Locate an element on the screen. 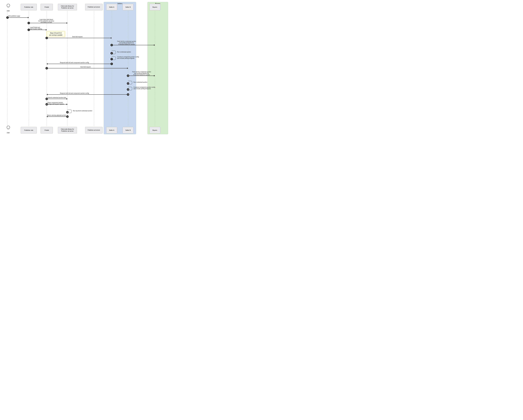  step7-badge: 7 is located at coordinates (112, 59).